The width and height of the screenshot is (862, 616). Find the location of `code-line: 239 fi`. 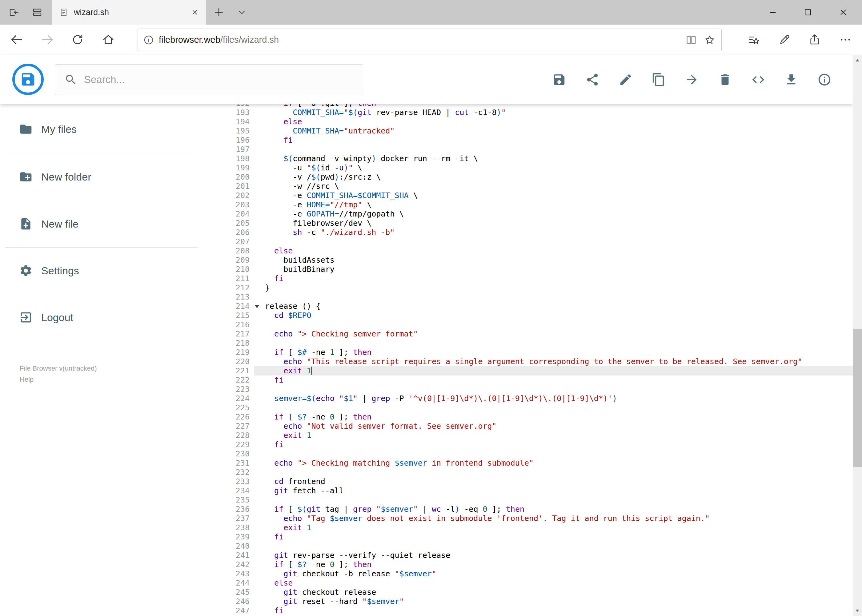

code-line: 239 fi is located at coordinates (537, 537).